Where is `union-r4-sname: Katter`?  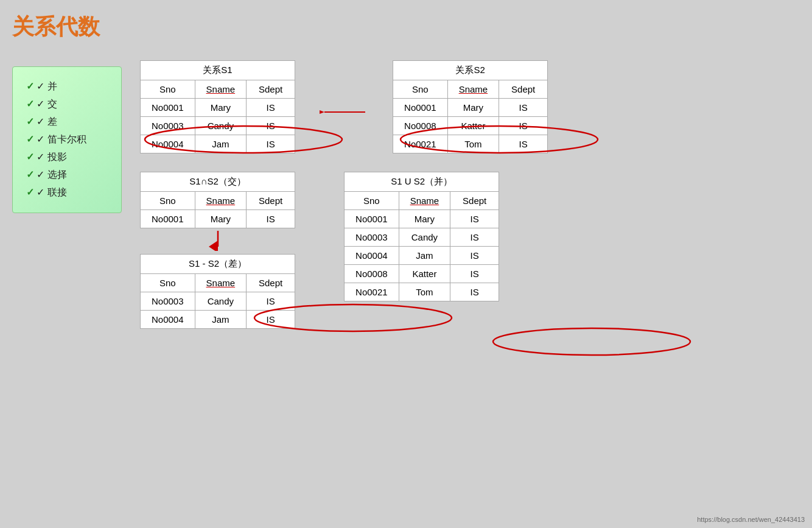 union-r4-sname: Katter is located at coordinates (425, 274).